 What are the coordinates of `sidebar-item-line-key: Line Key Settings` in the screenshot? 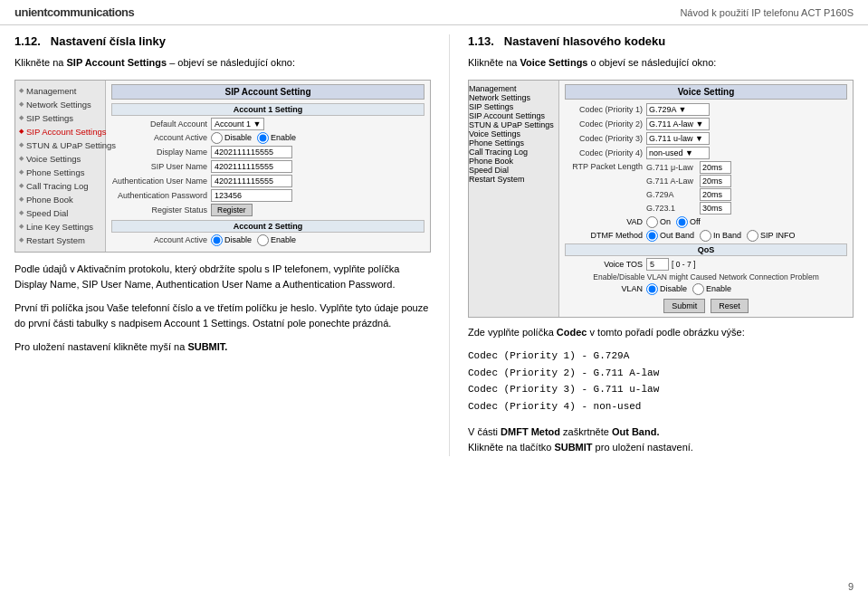 It's located at (60, 226).